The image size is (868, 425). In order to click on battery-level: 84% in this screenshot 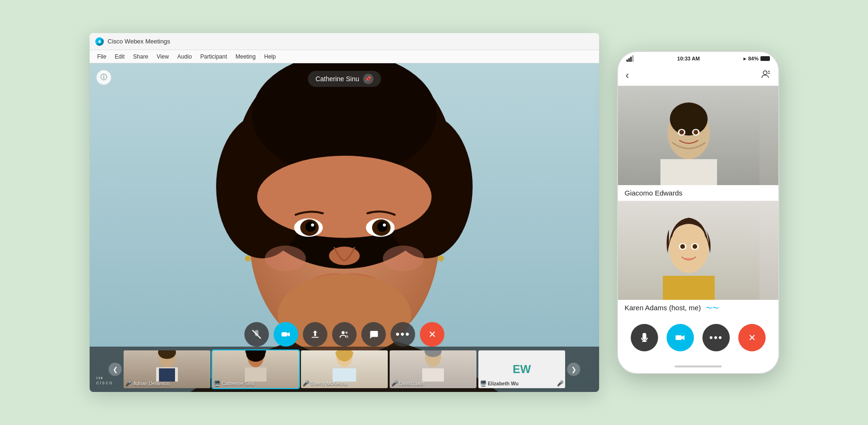, I will do `click(753, 59)`.